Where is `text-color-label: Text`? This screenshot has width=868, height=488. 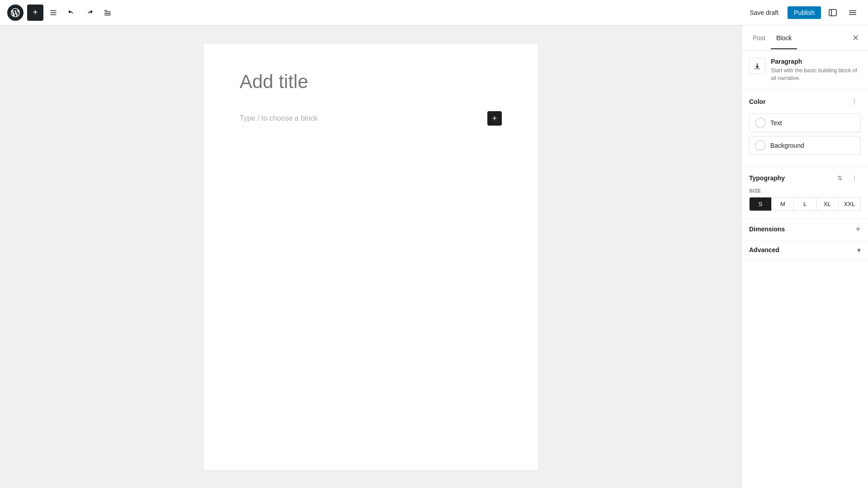
text-color-label: Text is located at coordinates (776, 123).